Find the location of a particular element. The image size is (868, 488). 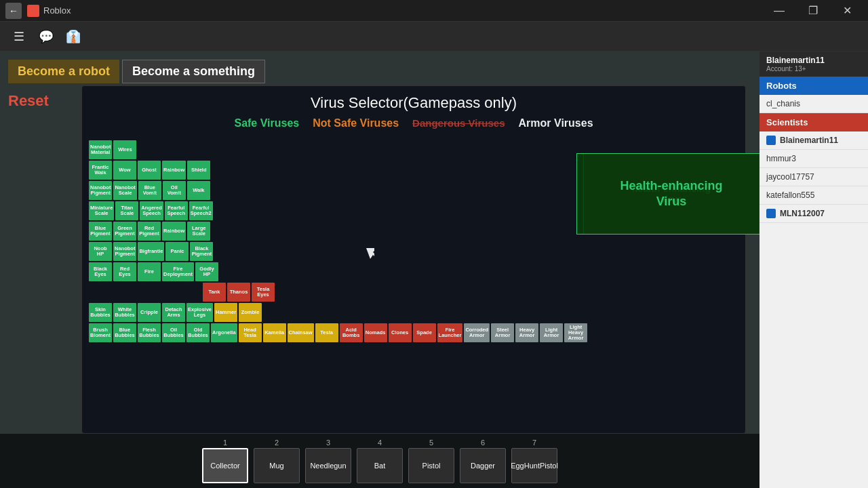

virus-button: Corroded Armor is located at coordinates (477, 333).